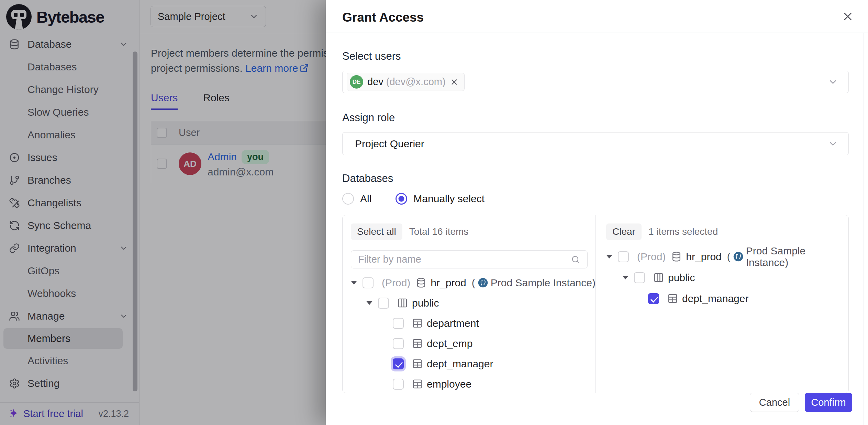 Image resolution: width=868 pixels, height=425 pixels. What do you see at coordinates (469, 304) in the screenshot?
I see `source-pane: Select all Total 16 items (Prod)` at bounding box center [469, 304].